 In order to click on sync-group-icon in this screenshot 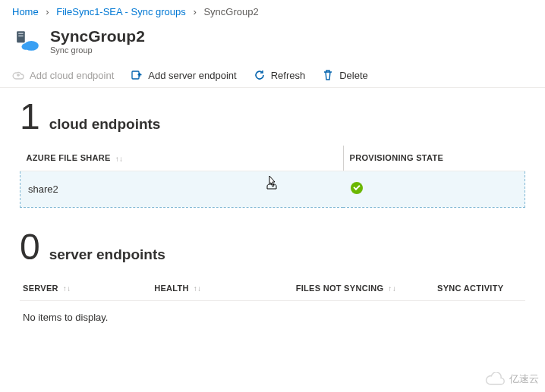, I will do `click(28, 41)`.